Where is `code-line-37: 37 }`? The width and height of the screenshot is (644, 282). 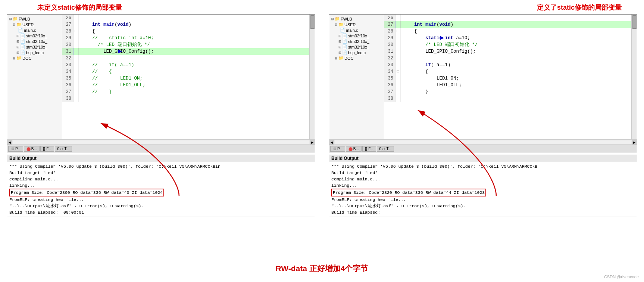 code-line-37: 37 } is located at coordinates (508, 92).